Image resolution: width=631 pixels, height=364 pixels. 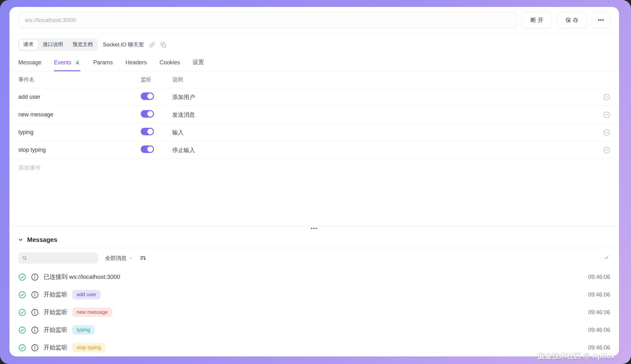 What do you see at coordinates (607, 258) in the screenshot?
I see `clear-messages-icon` at bounding box center [607, 258].